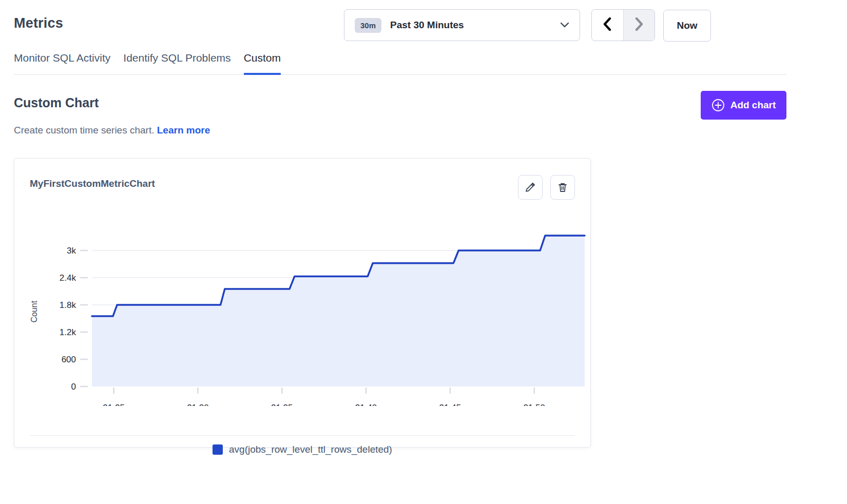 Image resolution: width=847 pixels, height=504 pixels. Describe the element at coordinates (534, 404) in the screenshot. I see `svg-text: 21:50` at that location.